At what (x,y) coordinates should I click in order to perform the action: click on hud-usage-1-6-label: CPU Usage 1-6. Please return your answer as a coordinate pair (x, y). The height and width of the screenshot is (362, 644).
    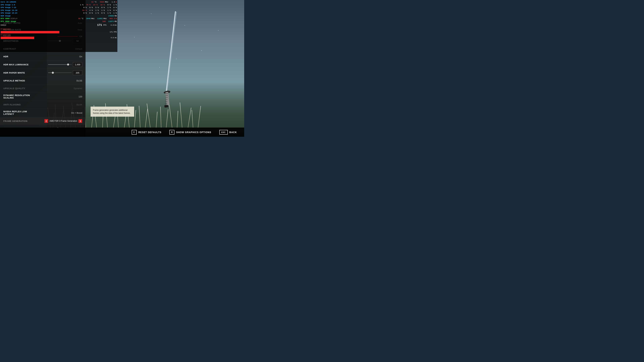
    Looking at the image, I should click on (8, 5).